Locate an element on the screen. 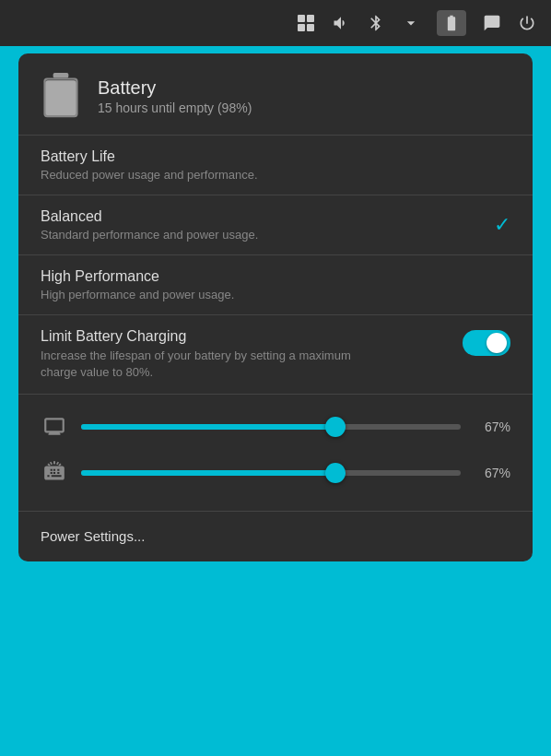 The width and height of the screenshot is (551, 756). power-settings-link: Power Settings... is located at coordinates (276, 537).